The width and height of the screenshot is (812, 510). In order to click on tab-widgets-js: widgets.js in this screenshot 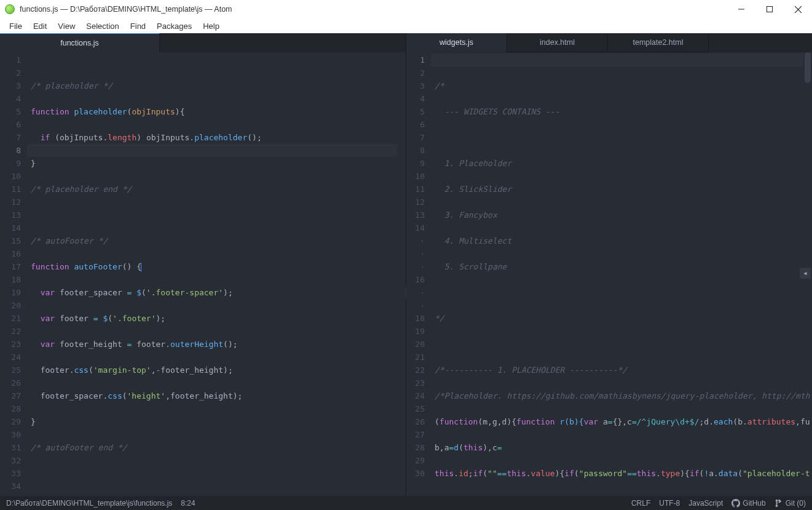, I will do `click(457, 43)`.